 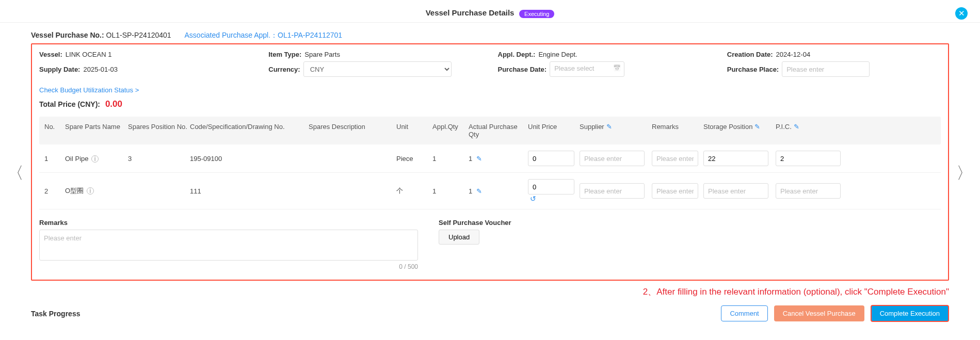 What do you see at coordinates (229, 267) in the screenshot?
I see `remarks-char-count: 0 / 500` at bounding box center [229, 267].